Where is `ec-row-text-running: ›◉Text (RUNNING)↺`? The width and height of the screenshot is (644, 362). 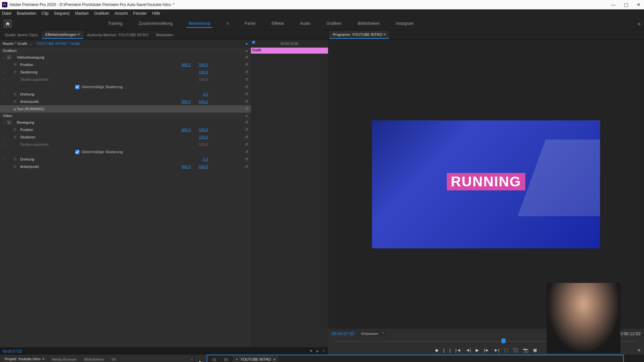 ec-row-text-running: ›◉Text (RUNNING)↺ is located at coordinates (125, 109).